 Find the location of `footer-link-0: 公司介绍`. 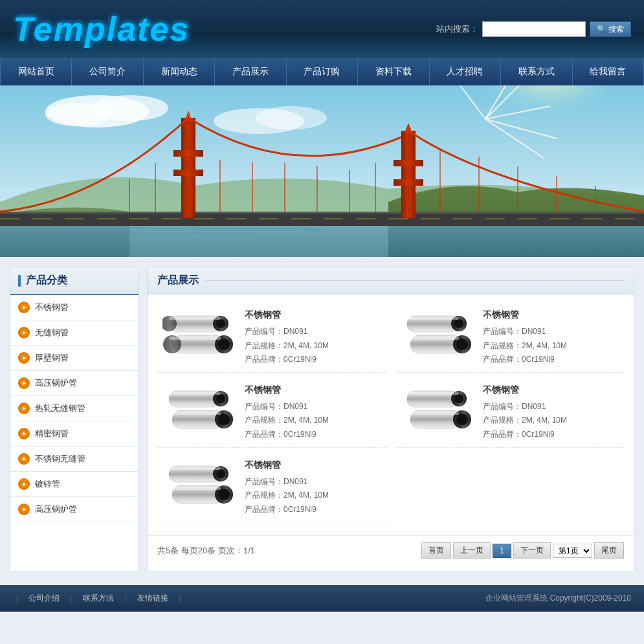

footer-link-0: 公司介绍 is located at coordinates (44, 598).